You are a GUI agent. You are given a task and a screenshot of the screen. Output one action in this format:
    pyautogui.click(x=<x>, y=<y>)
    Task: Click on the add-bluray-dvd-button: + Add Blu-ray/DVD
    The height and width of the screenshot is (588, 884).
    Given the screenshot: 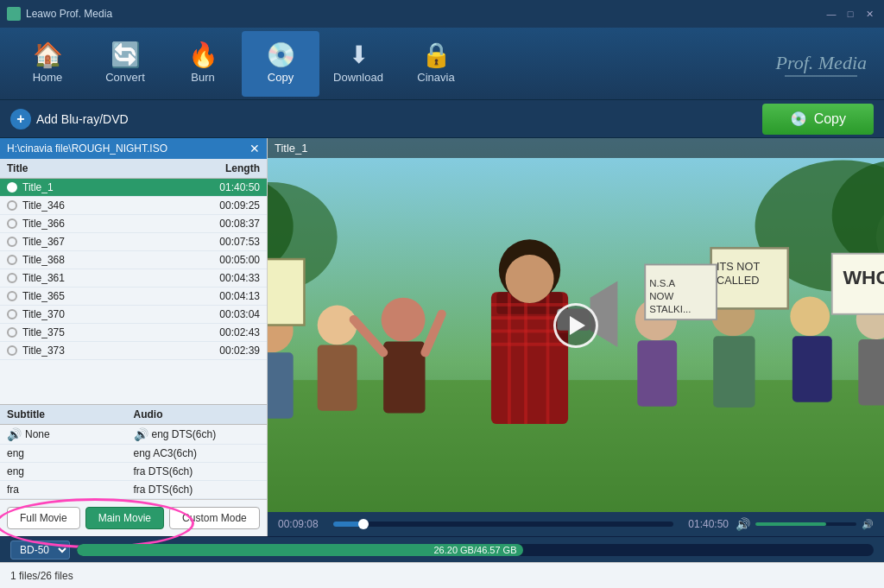 What is the action you would take?
    pyautogui.click(x=69, y=119)
    